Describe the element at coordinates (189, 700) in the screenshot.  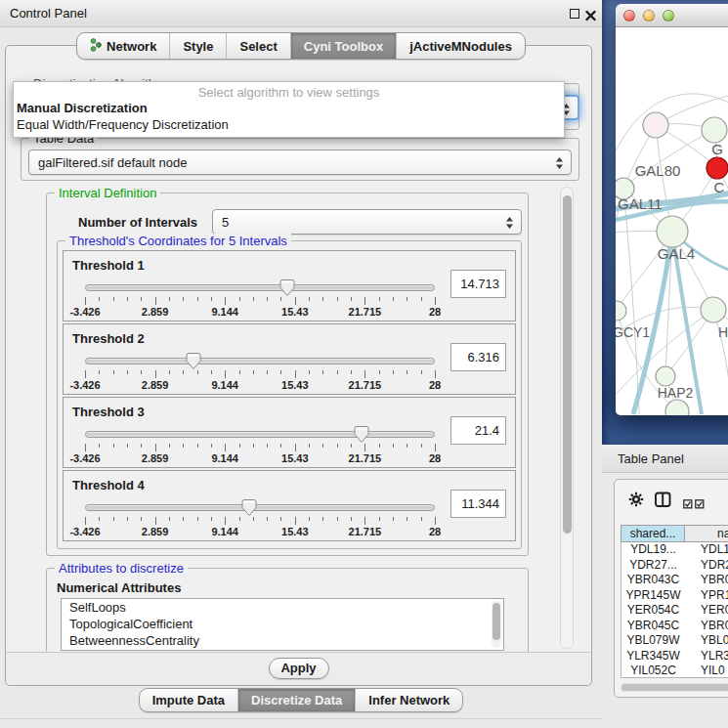
I see `bottom-tab-label: Impute Data` at that location.